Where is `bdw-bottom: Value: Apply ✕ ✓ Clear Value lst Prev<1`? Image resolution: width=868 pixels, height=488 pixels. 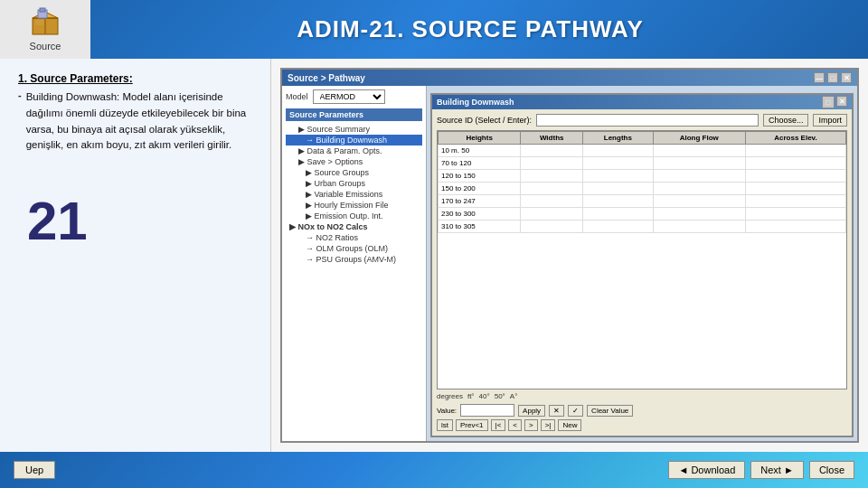 bdw-bottom: Value: Apply ✕ ✓ Clear Value lst Prev<1 is located at coordinates (642, 418).